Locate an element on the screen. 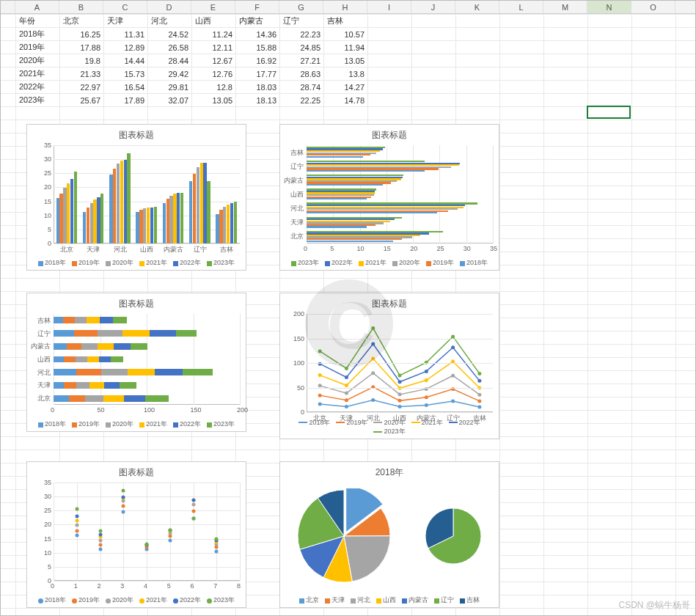 The width and height of the screenshot is (696, 616). table-header-cell: 辽宁 is located at coordinates (302, 21).